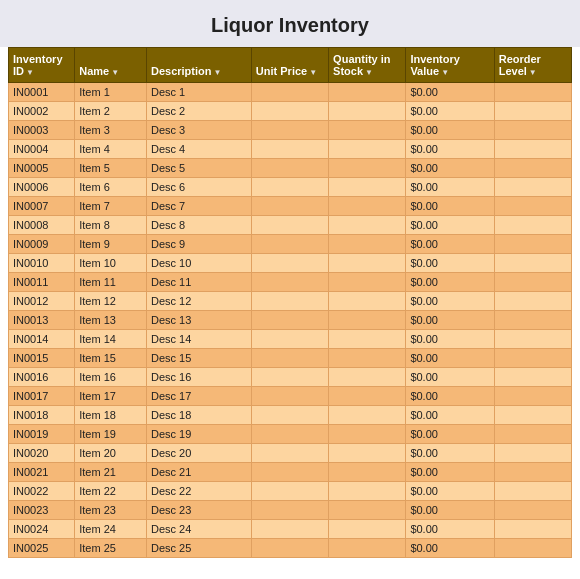 The height and width of the screenshot is (579, 580). What do you see at coordinates (42, 206) in the screenshot?
I see `cell-inventory_id: IN0007` at bounding box center [42, 206].